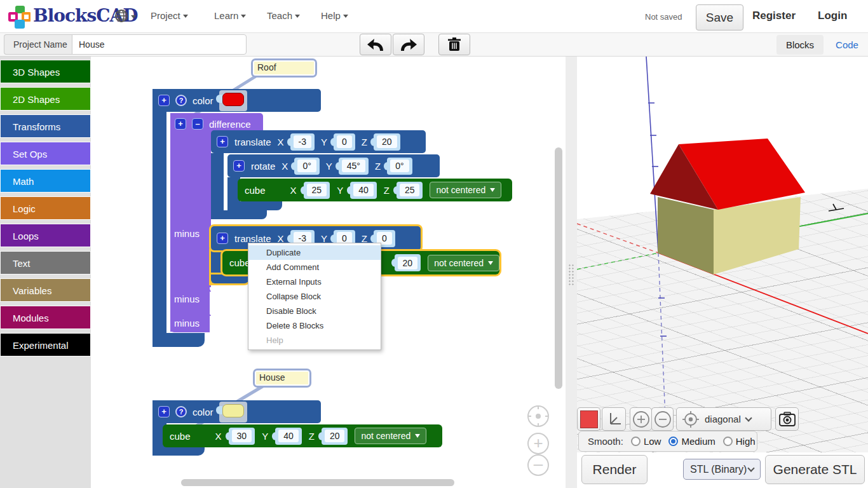  I want to click on vertical-scrollbar, so click(559, 268).